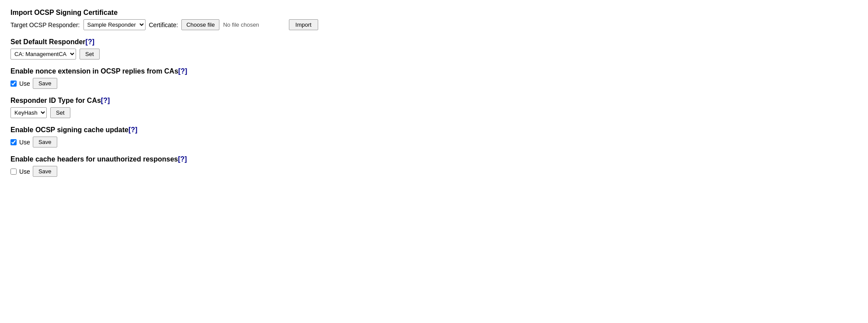 This screenshot has width=868, height=323. What do you see at coordinates (14, 142) in the screenshot?
I see `cache-update-checkbox` at bounding box center [14, 142].